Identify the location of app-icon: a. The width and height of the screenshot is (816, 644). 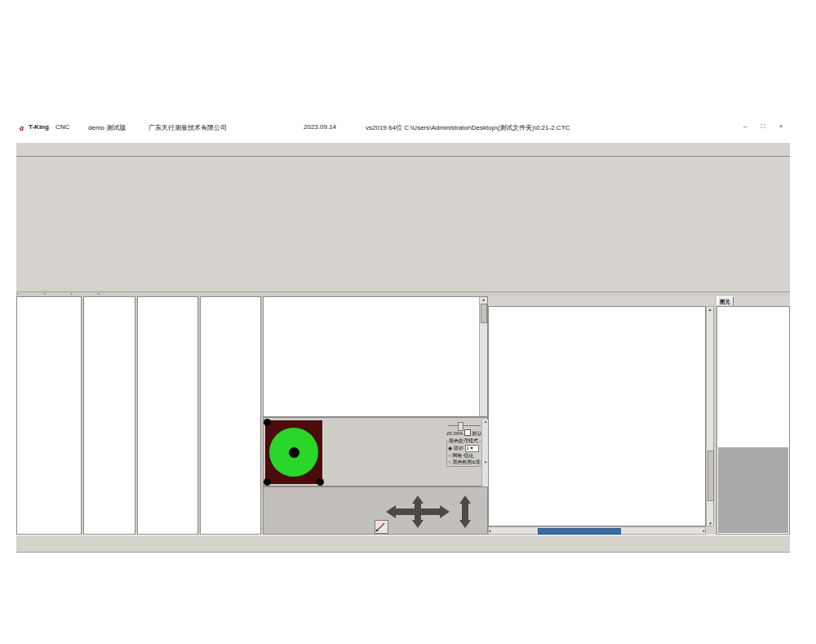
(21, 127).